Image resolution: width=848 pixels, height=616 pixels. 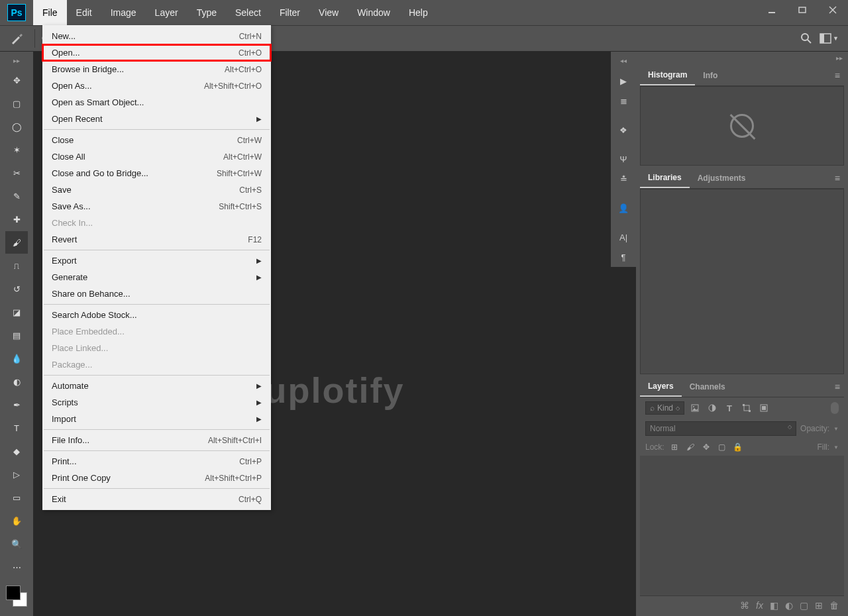 What do you see at coordinates (665, 408) in the screenshot?
I see `layer-filter-kind: ⌕ Kind ◇` at bounding box center [665, 408].